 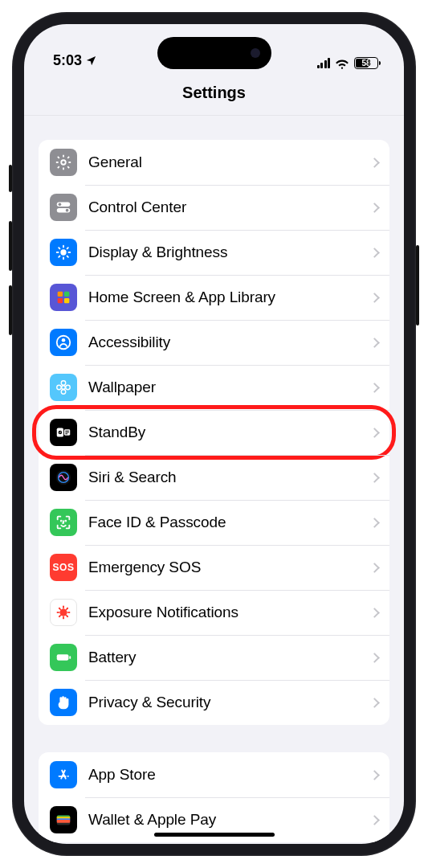 I want to click on settings-row-app-store: App Store, so click(x=214, y=775).